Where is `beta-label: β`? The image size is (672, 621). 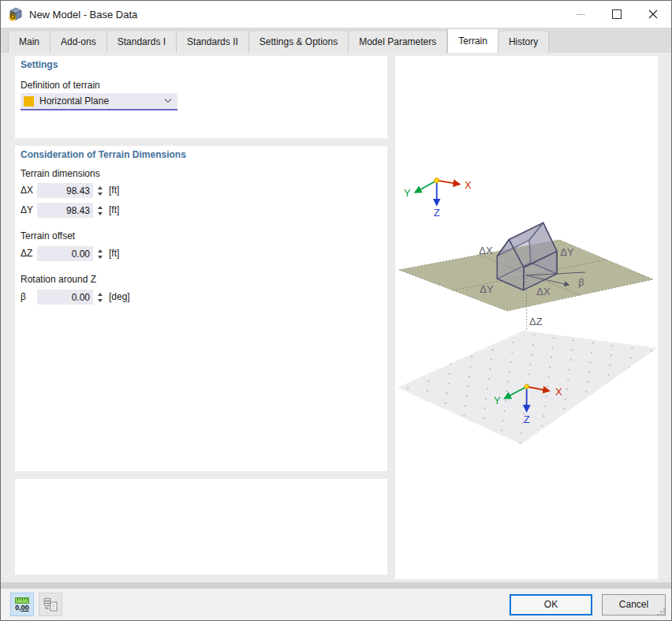 beta-label: β is located at coordinates (581, 282).